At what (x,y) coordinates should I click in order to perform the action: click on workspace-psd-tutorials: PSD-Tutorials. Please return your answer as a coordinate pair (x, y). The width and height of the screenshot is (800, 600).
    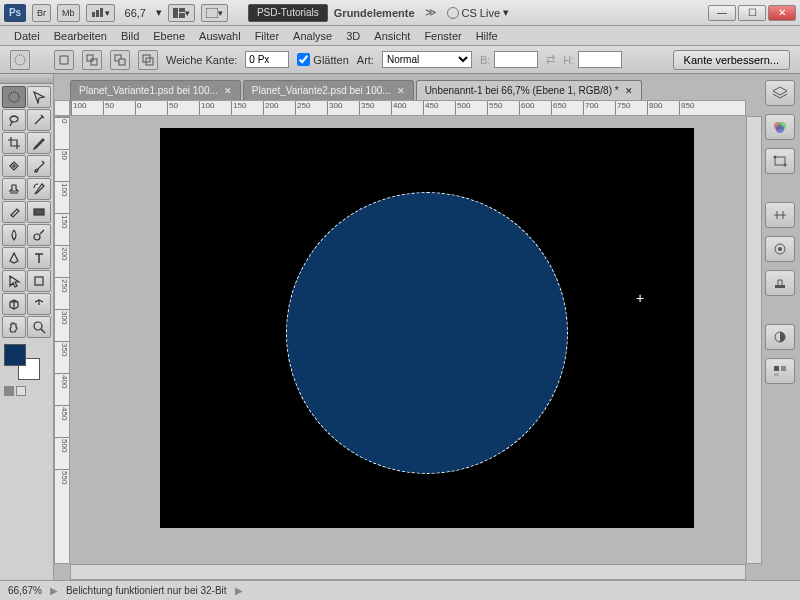
    Looking at the image, I should click on (288, 13).